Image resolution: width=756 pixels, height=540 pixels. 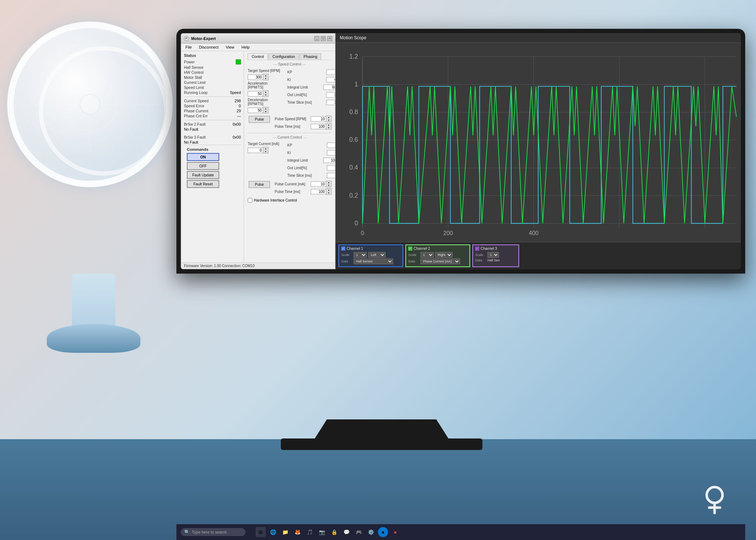 What do you see at coordinates (266, 95) in the screenshot?
I see `acceleration-down: ▼` at bounding box center [266, 95].